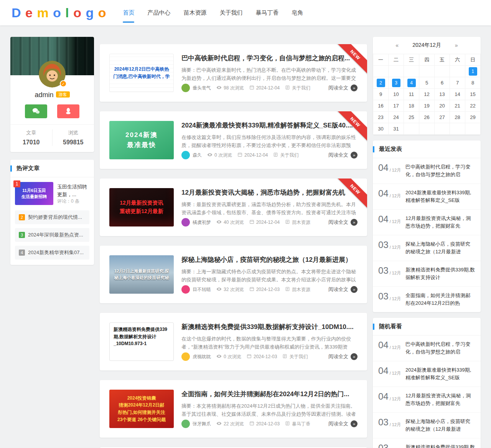  I want to click on hot-article-item: 4 2024新奥精华资料集07..., so click(52, 253).